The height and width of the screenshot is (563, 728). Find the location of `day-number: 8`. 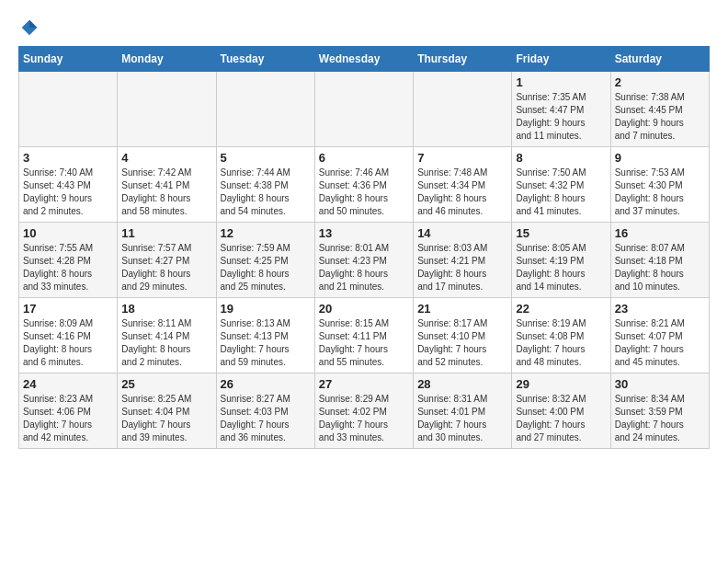

day-number: 8 is located at coordinates (561, 158).